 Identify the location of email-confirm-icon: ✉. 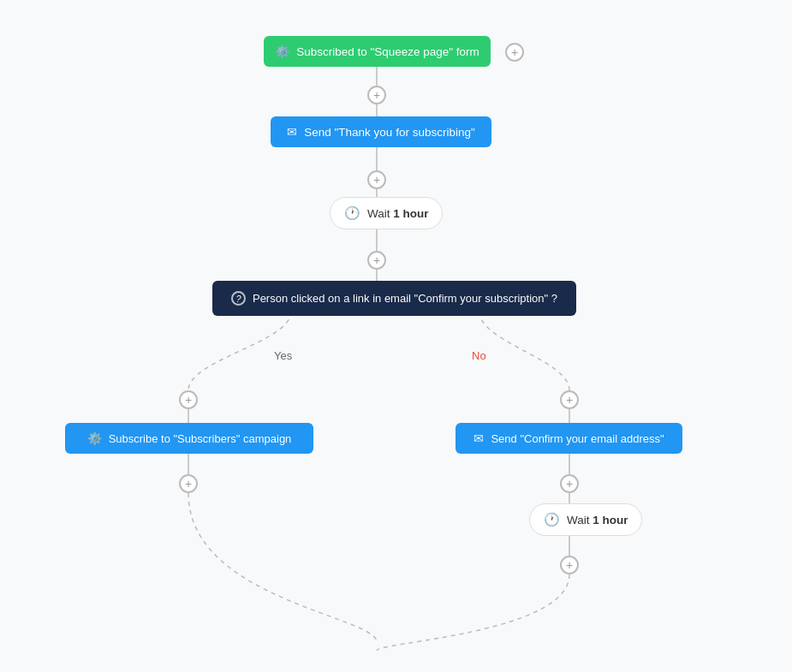
(479, 438).